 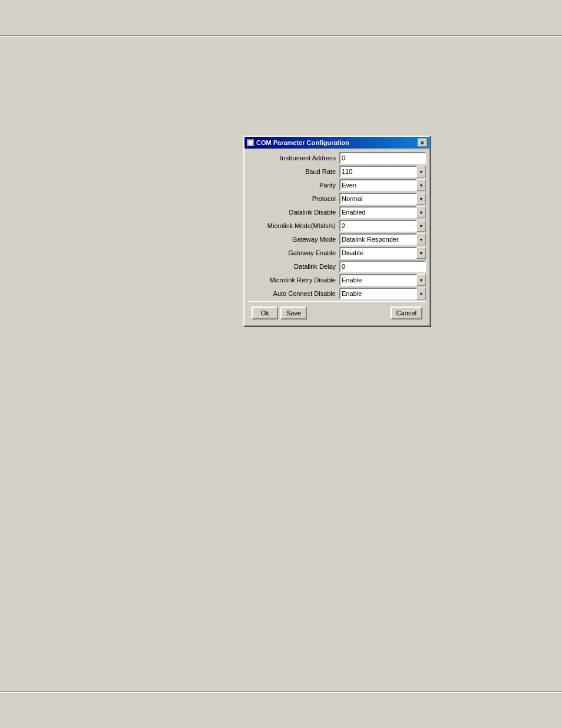 I want to click on select-wrapper-parity: EvenOddNone▼, so click(x=383, y=185).